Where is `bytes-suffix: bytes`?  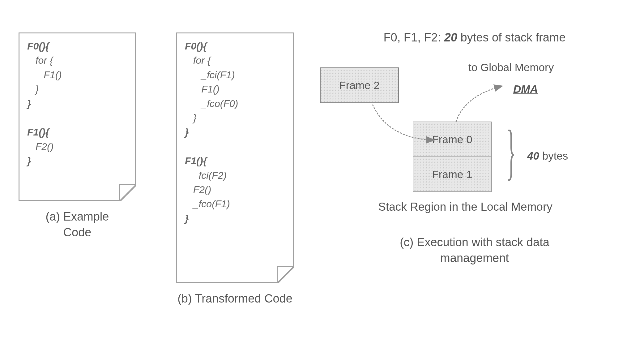
bytes-suffix: bytes is located at coordinates (553, 156).